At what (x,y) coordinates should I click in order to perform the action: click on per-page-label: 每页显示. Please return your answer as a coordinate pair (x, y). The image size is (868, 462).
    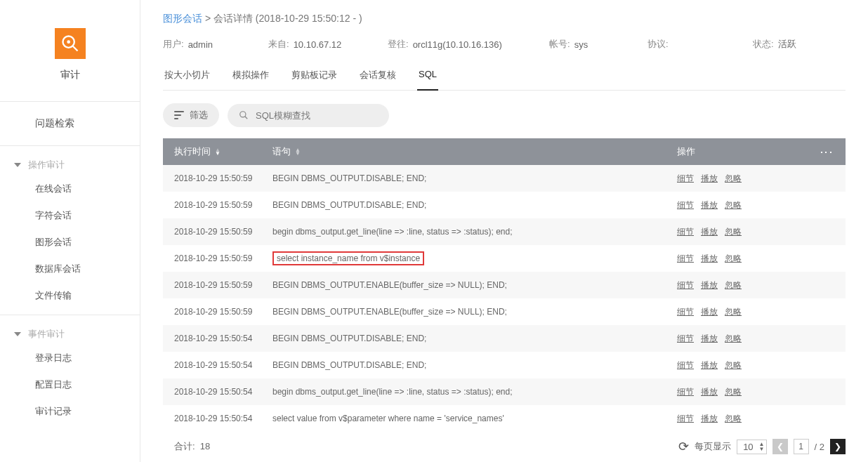
    Looking at the image, I should click on (713, 447).